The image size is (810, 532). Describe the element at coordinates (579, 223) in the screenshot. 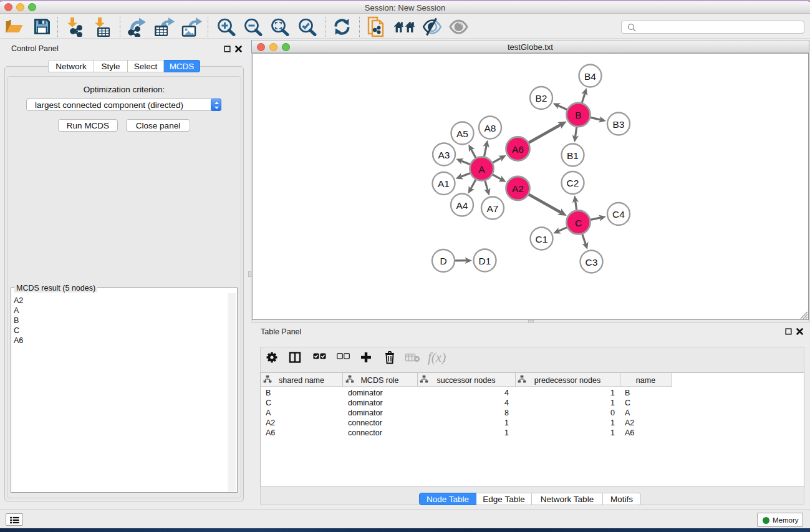

I see `svg-text: C` at that location.